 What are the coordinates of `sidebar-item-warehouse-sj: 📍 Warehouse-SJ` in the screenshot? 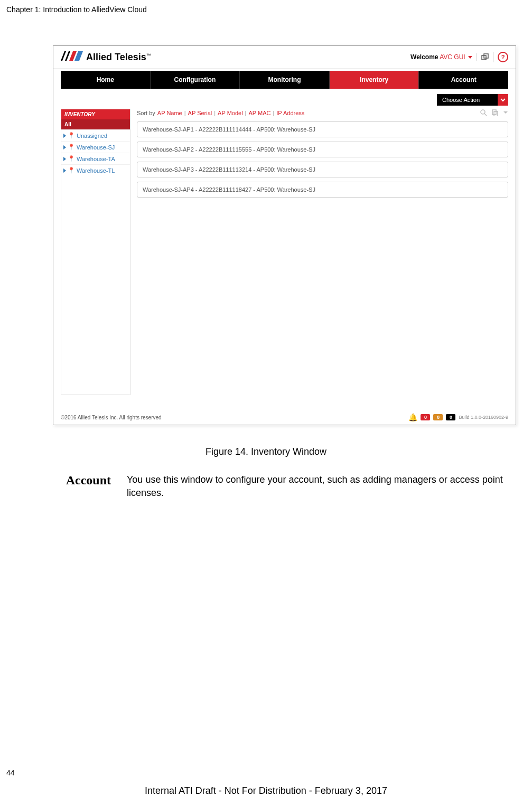 It's located at (96, 147).